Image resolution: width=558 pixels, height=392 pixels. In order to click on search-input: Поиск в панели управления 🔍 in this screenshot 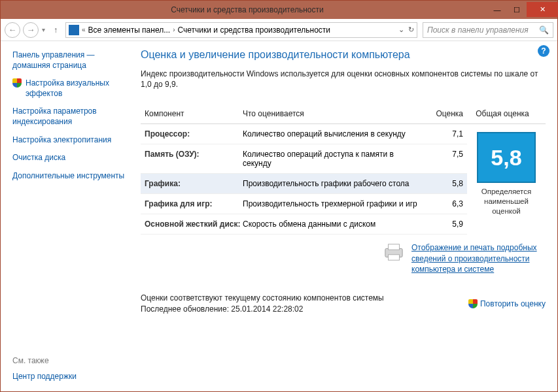, I will do `click(488, 30)`.